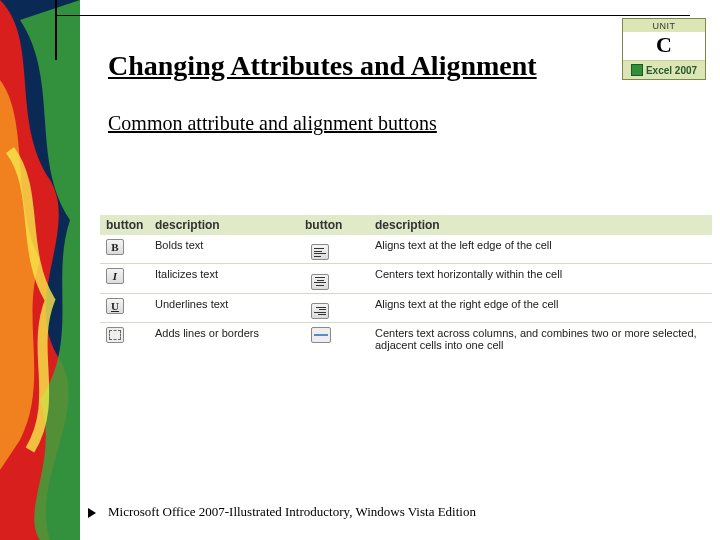 This screenshot has height=540, width=720. What do you see at coordinates (115, 247) in the screenshot?
I see `bold-icon: B` at bounding box center [115, 247].